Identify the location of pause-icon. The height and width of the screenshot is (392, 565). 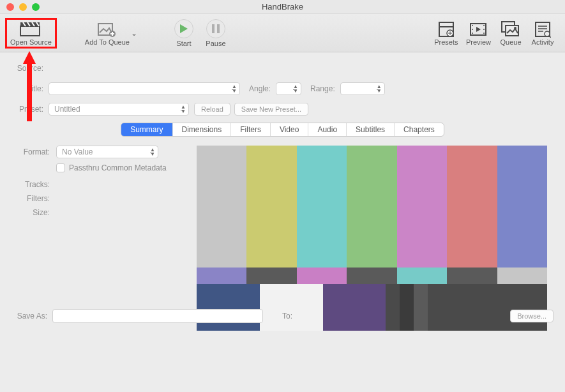
(216, 29).